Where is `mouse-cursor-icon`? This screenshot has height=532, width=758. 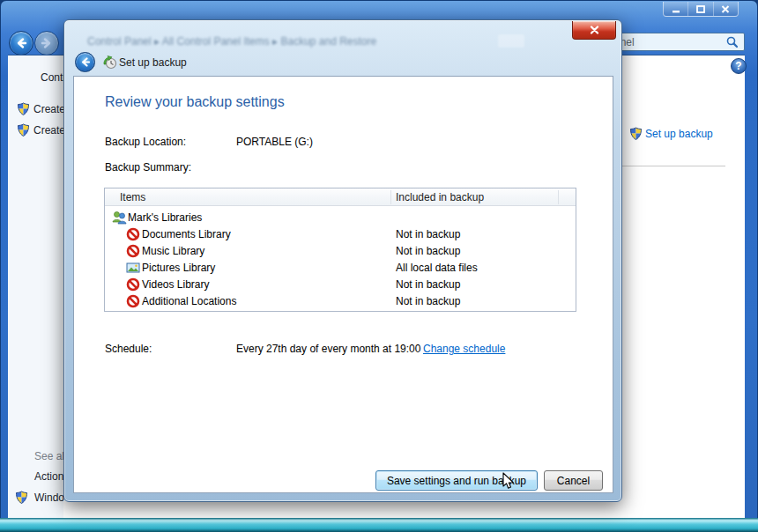
mouse-cursor-icon is located at coordinates (509, 482).